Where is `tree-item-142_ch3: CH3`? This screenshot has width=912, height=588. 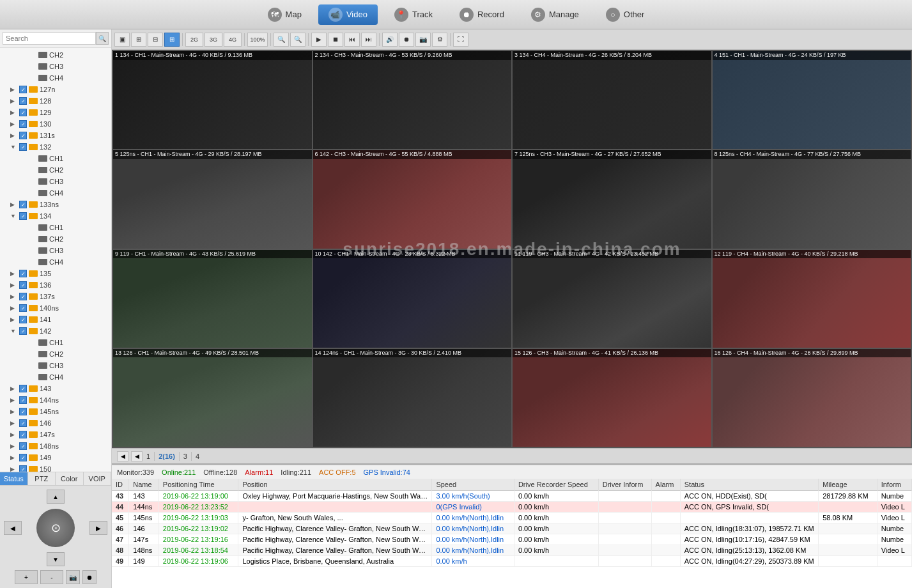
tree-item-142_ch3: CH3 is located at coordinates (65, 366).